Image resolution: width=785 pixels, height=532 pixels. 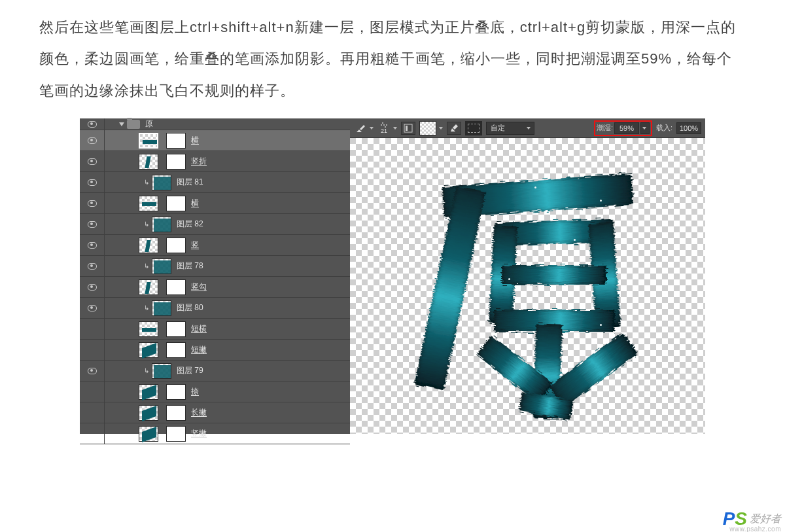 What do you see at coordinates (408, 128) in the screenshot?
I see `brush-panel-toggle` at bounding box center [408, 128].